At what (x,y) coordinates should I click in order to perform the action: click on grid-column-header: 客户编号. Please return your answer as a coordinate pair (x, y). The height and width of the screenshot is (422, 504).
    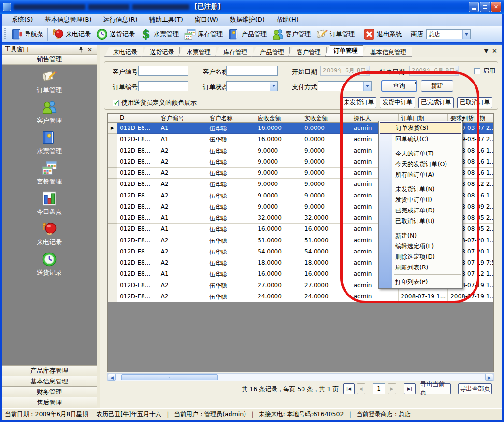
    Looking at the image, I should click on (183, 118).